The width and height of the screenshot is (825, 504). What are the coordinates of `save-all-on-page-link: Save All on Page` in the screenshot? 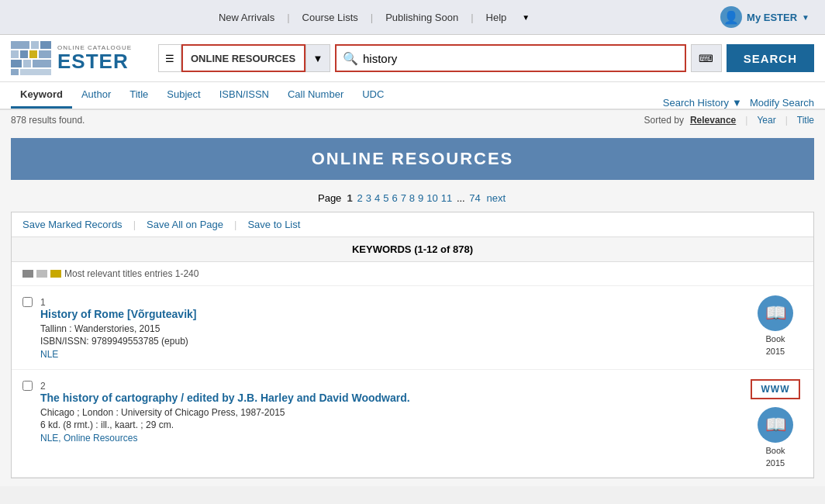 It's located at (185, 225).